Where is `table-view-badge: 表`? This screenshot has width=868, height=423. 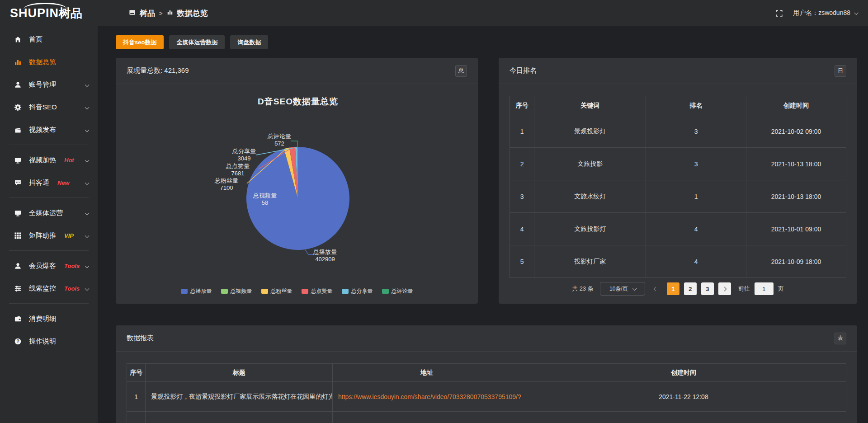
table-view-badge: 表 is located at coordinates (840, 338).